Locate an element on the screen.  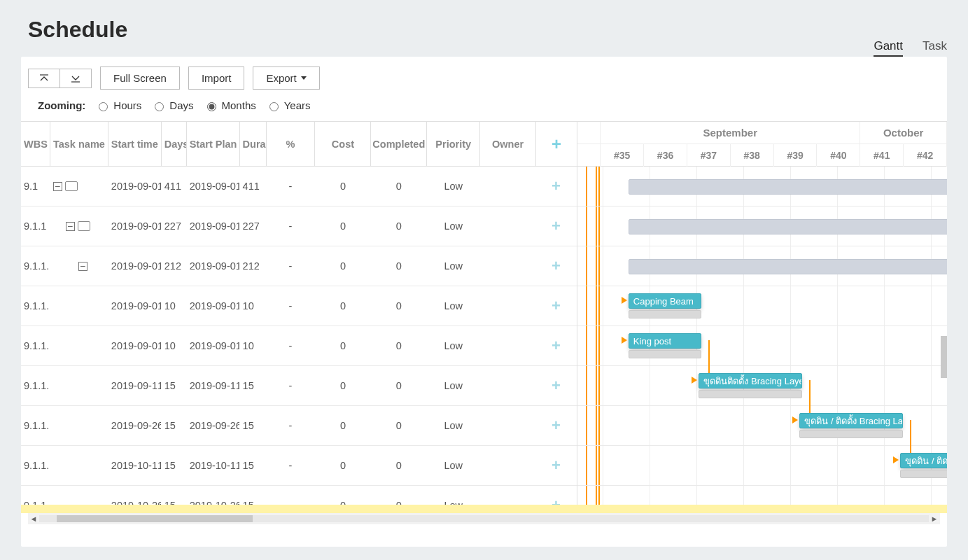
zoom-option-days: Days is located at coordinates (172, 105).